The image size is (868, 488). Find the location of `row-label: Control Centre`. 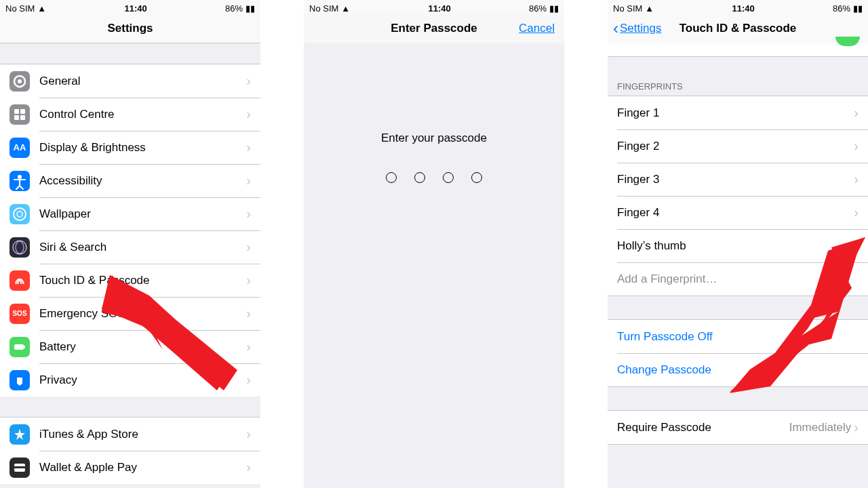

row-label: Control Centre is located at coordinates (142, 115).